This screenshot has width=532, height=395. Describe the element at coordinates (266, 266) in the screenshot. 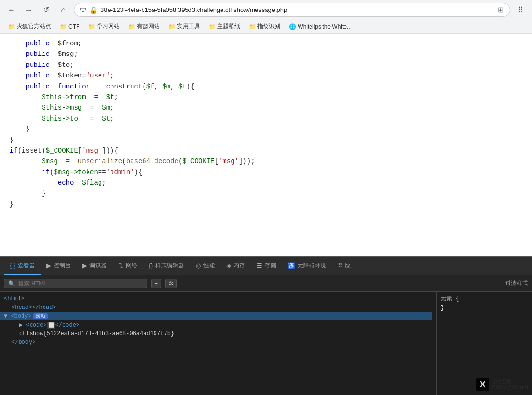

I see `devtools-tabs: ⬚查看器▶控制台▶调试器⇅网络{}样式编辑器◎性能◈内存☰存储♿无障碍环境⠿应` at that location.